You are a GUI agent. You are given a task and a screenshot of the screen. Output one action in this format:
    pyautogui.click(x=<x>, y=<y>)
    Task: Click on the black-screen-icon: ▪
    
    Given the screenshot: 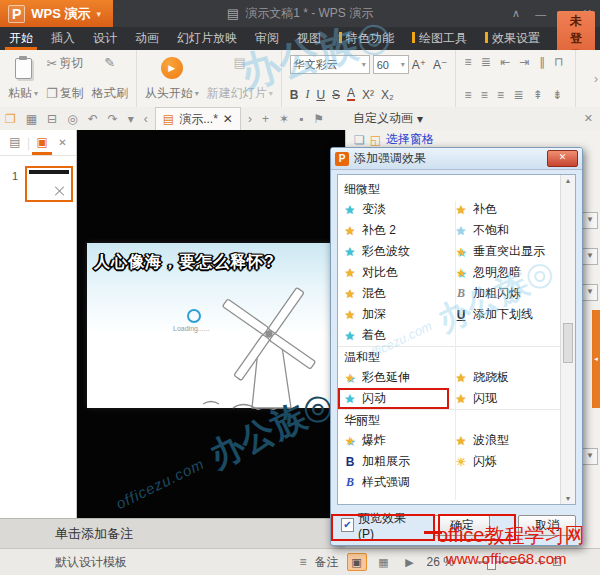 What is the action you would take?
    pyautogui.click(x=301, y=119)
    